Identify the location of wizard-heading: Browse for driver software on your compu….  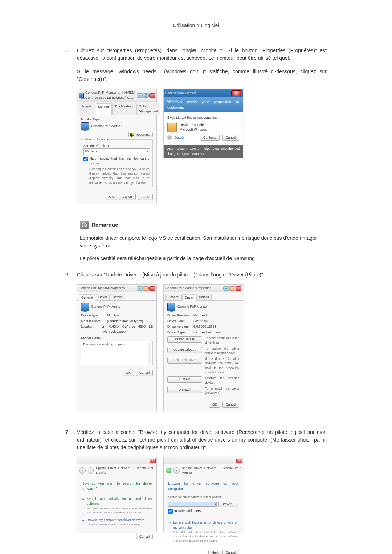
(203, 486).